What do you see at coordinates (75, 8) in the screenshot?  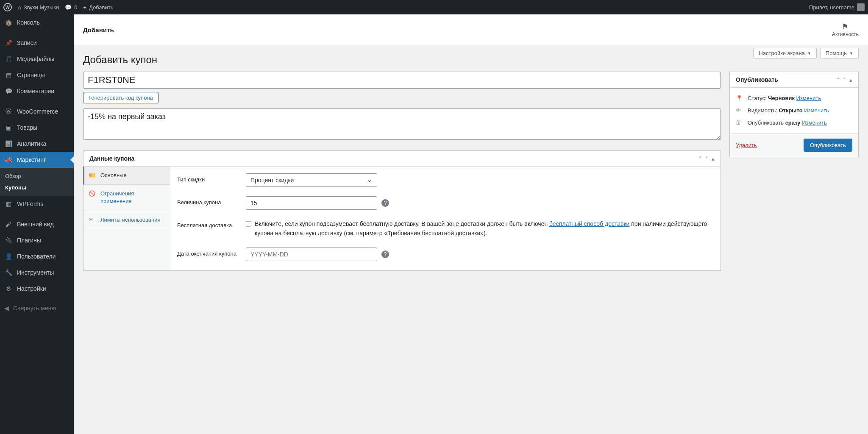 I see `comments-count: 0` at bounding box center [75, 8].